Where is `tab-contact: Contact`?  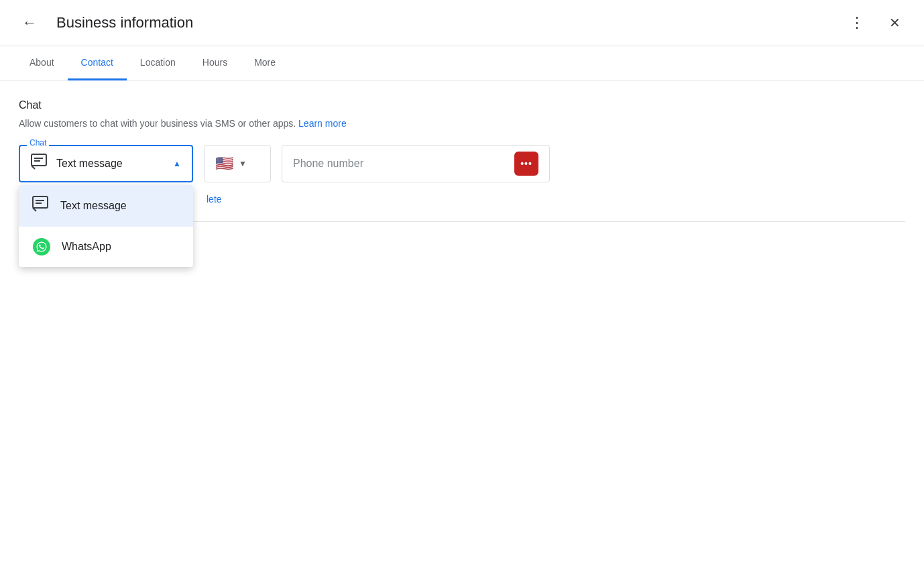 tab-contact: Contact is located at coordinates (97, 63).